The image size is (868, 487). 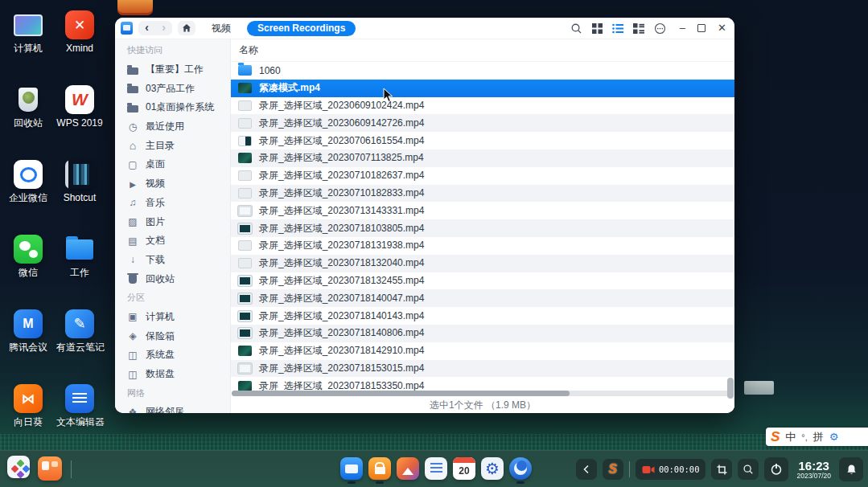 What do you see at coordinates (483, 394) in the screenshot?
I see `horizontal-scrollbar` at bounding box center [483, 394].